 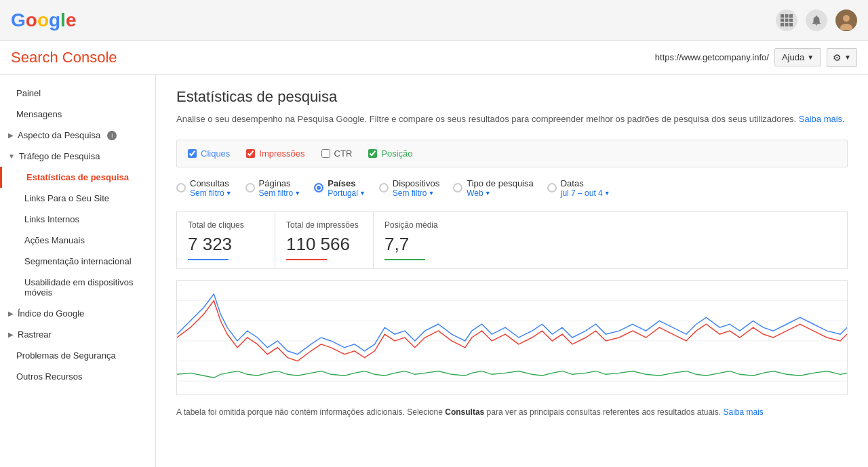 What do you see at coordinates (181, 188) in the screenshot?
I see `radio-consultas` at bounding box center [181, 188].